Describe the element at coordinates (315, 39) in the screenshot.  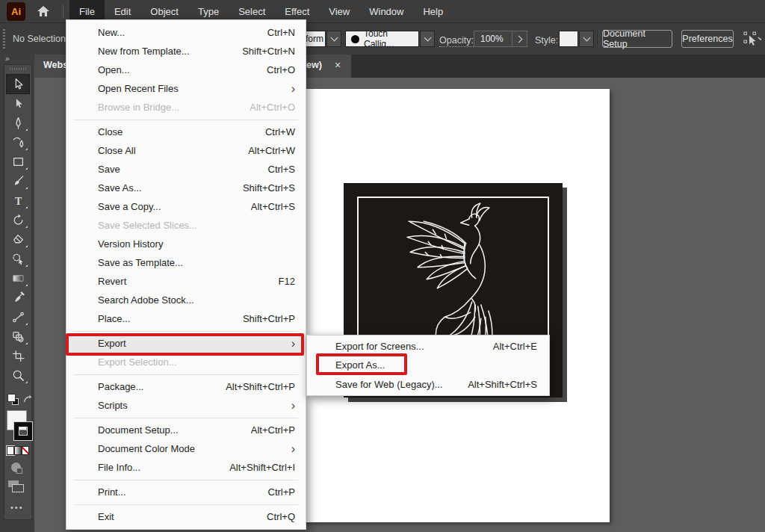
I see `width-profile-dropdown: form` at that location.